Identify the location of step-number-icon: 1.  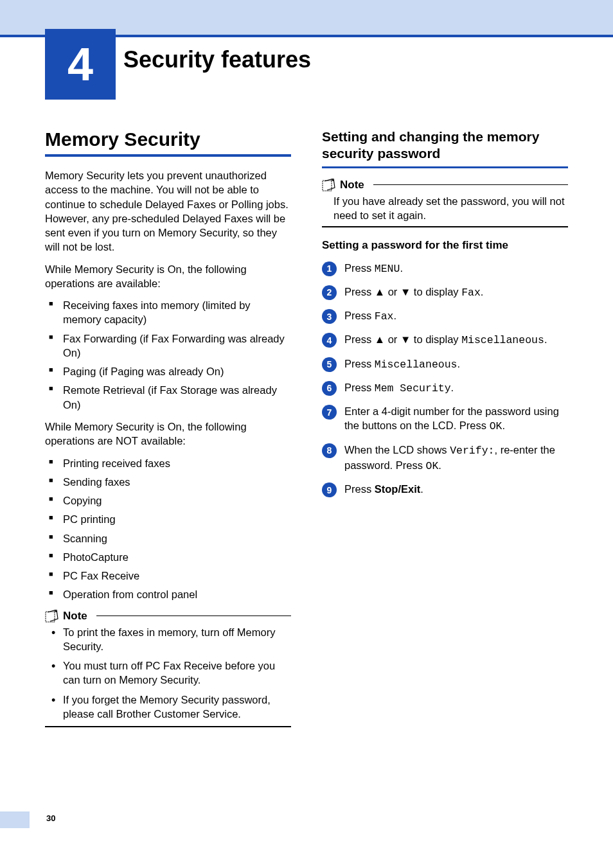
(329, 269).